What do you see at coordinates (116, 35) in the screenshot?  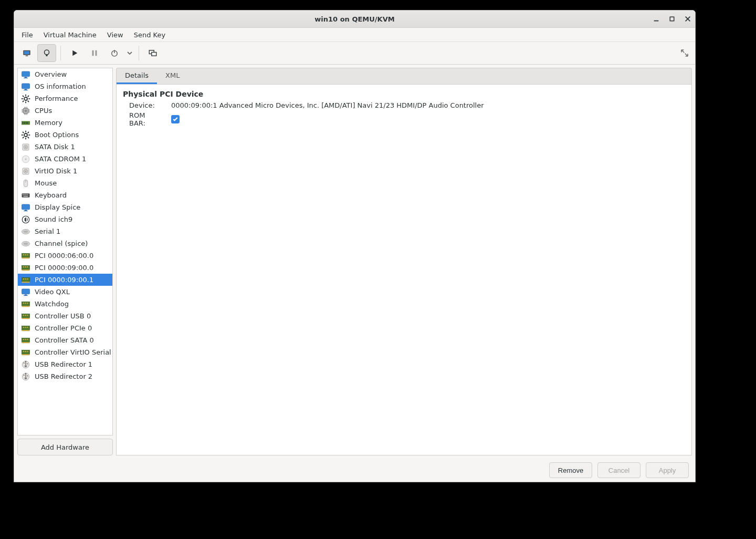 I see `menu-view: View` at bounding box center [116, 35].